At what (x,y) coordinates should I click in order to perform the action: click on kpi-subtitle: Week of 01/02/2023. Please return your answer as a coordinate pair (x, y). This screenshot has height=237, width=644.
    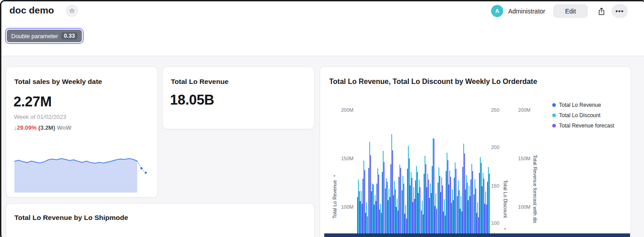
    Looking at the image, I should click on (40, 117).